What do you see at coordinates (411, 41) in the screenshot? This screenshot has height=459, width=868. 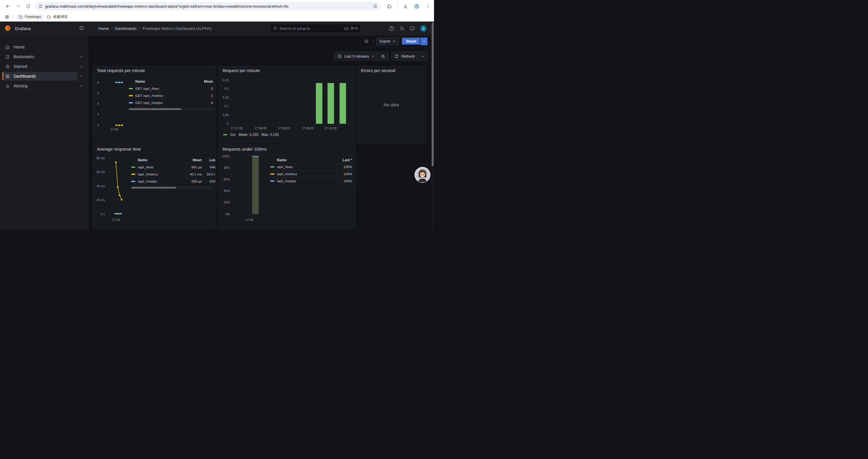 I see `share-button: Share` at bounding box center [411, 41].